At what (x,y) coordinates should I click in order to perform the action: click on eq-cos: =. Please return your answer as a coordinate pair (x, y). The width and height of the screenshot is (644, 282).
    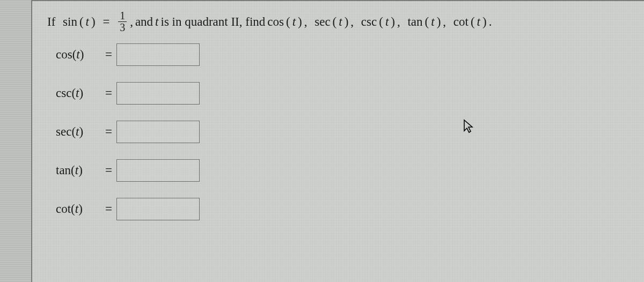
    Looking at the image, I should click on (108, 55).